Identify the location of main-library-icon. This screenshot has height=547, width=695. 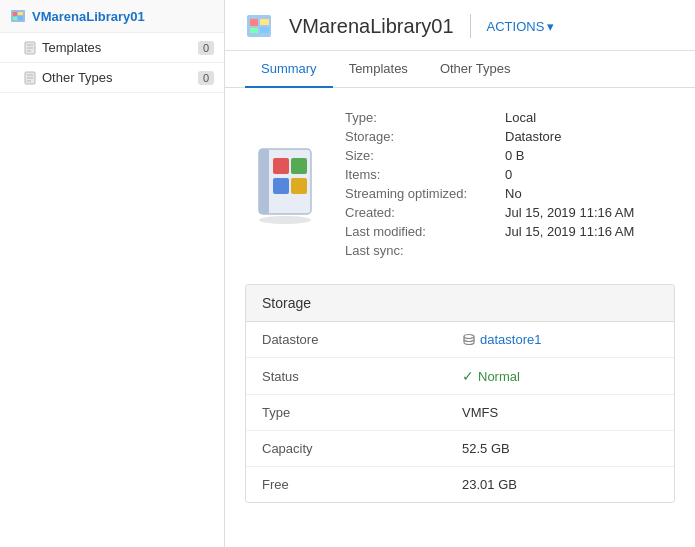
(259, 26).